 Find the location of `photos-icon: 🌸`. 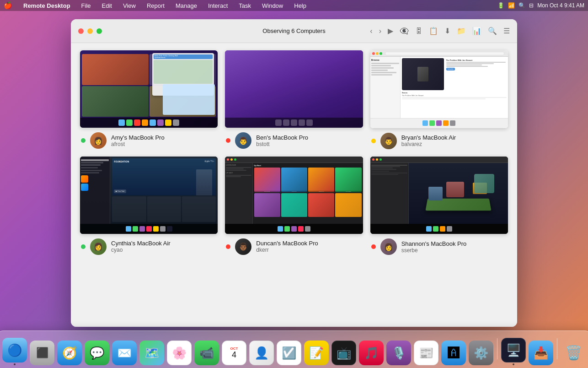

photos-icon: 🌸 is located at coordinates (179, 353).